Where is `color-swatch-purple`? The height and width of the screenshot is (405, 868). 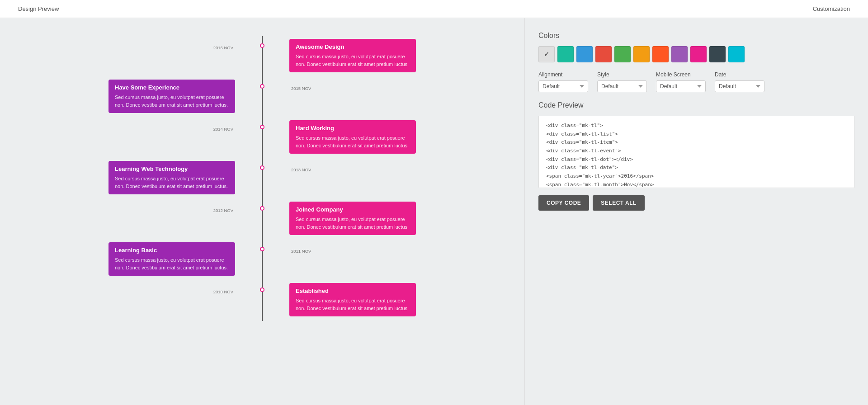 color-swatch-purple is located at coordinates (679, 54).